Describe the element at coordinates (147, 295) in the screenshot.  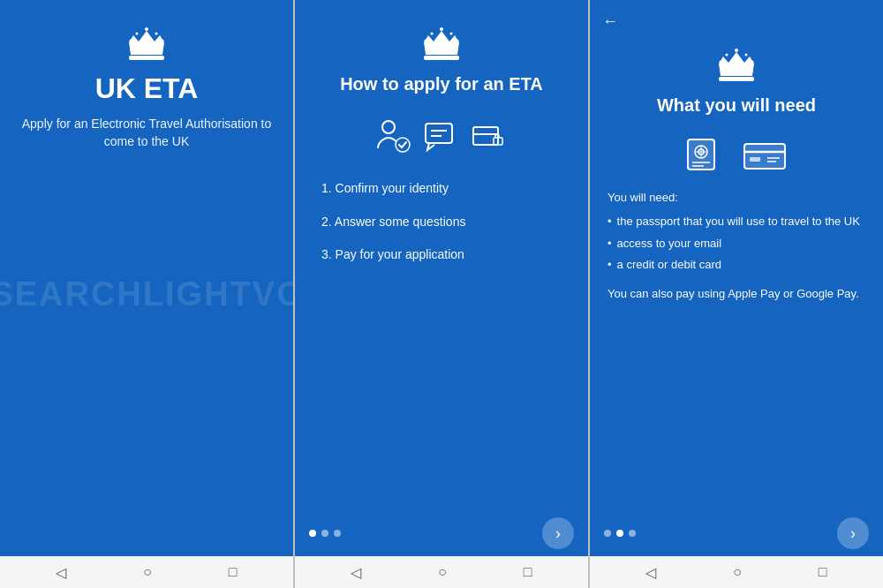
I see `watermark: SEARCHLIGHTVC` at that location.